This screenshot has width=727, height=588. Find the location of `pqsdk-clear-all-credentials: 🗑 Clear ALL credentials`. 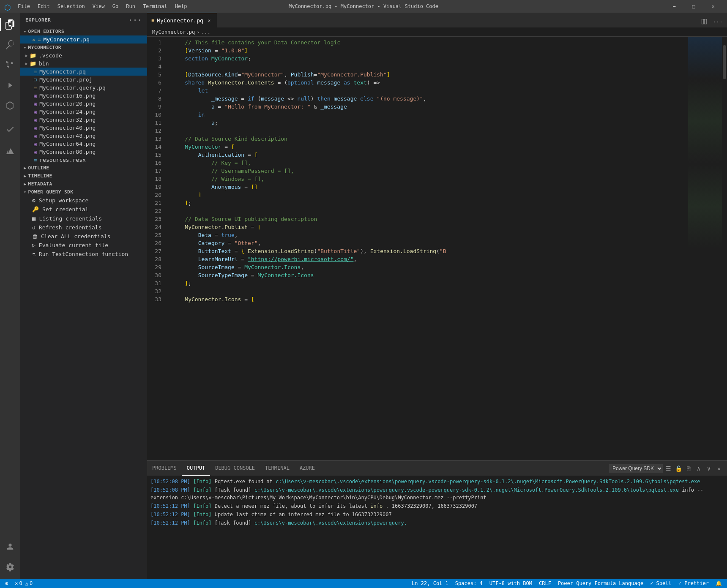

pqsdk-clear-all-credentials: 🗑 Clear ALL credentials is located at coordinates (84, 237).